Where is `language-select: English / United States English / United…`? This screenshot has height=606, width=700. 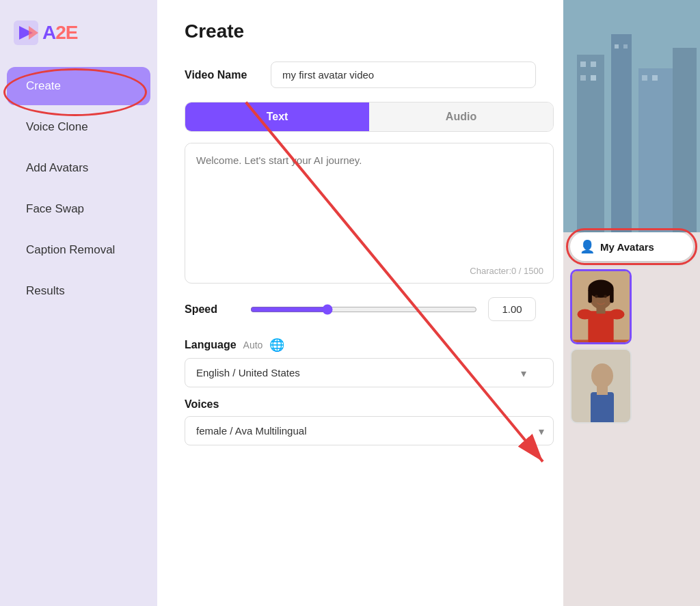
language-select: English / United States English / United… is located at coordinates (369, 373).